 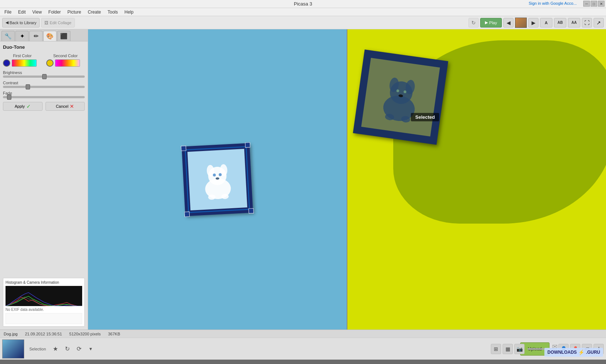 What do you see at coordinates (44, 84) in the screenshot?
I see `contrast-section: Contrast` at bounding box center [44, 84].